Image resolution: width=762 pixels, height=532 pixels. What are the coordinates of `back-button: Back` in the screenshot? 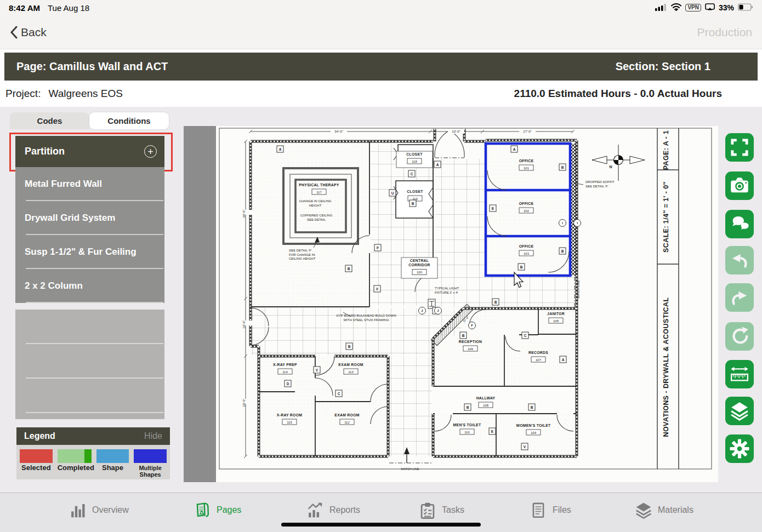 It's located at (29, 32).